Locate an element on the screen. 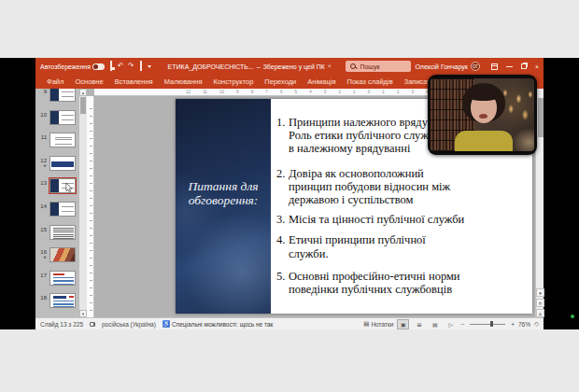  tab-draw: Малювання is located at coordinates (183, 82).